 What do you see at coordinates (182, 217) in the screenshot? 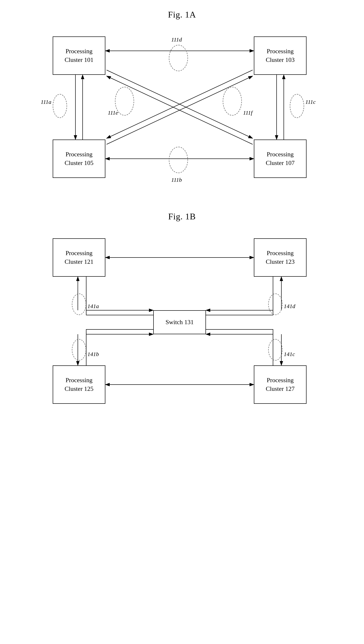
I see `fig1b-title: Fig. 1B` at bounding box center [182, 217].